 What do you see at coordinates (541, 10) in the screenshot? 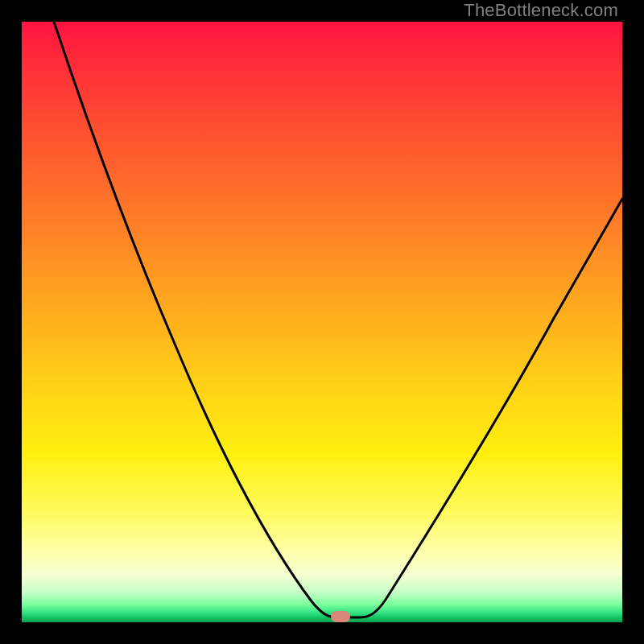
I see `watermark-text: TheBottleneck.com` at bounding box center [541, 10].